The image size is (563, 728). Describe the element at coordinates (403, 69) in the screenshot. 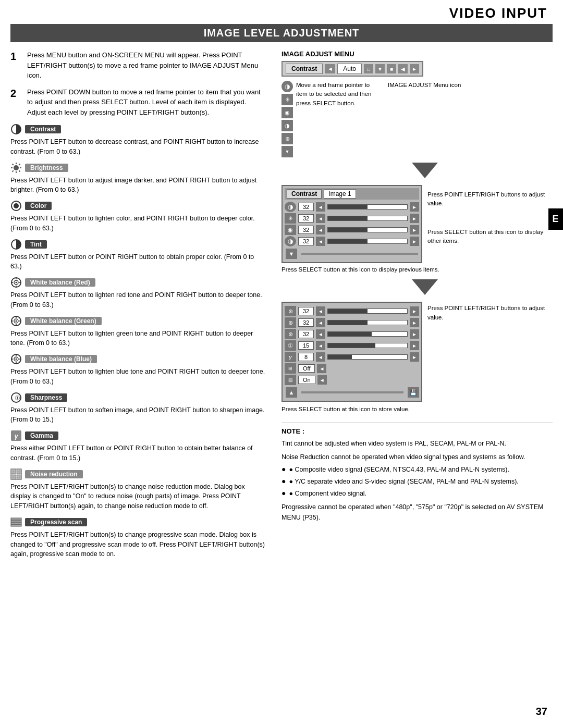

I see `menu-icon-5: ◀` at that location.